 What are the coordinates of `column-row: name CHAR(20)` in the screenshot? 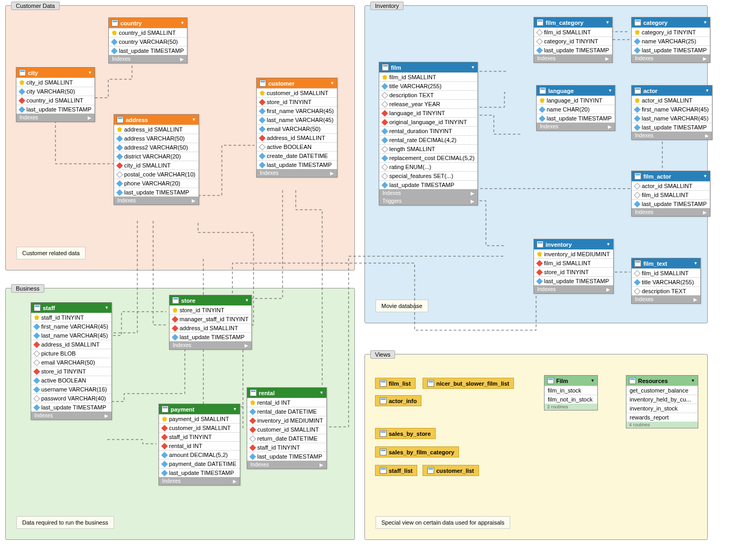 It's located at (576, 109).